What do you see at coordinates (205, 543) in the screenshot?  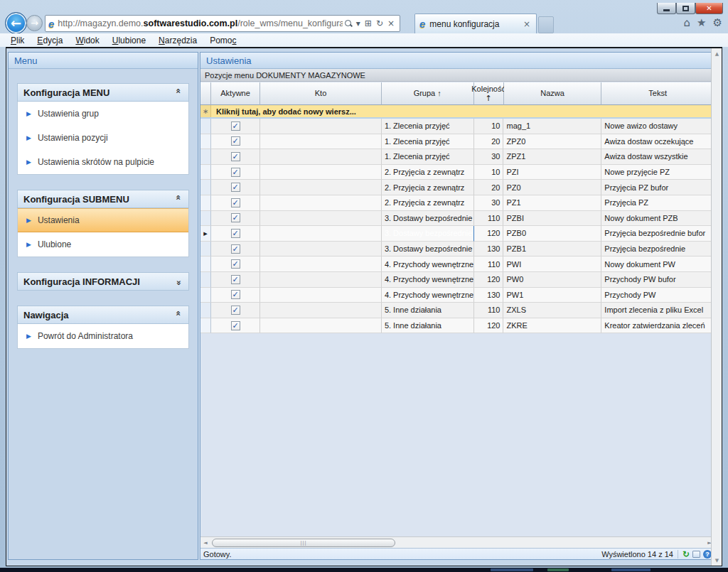 I see `scroll-left-icon: ◄` at bounding box center [205, 543].